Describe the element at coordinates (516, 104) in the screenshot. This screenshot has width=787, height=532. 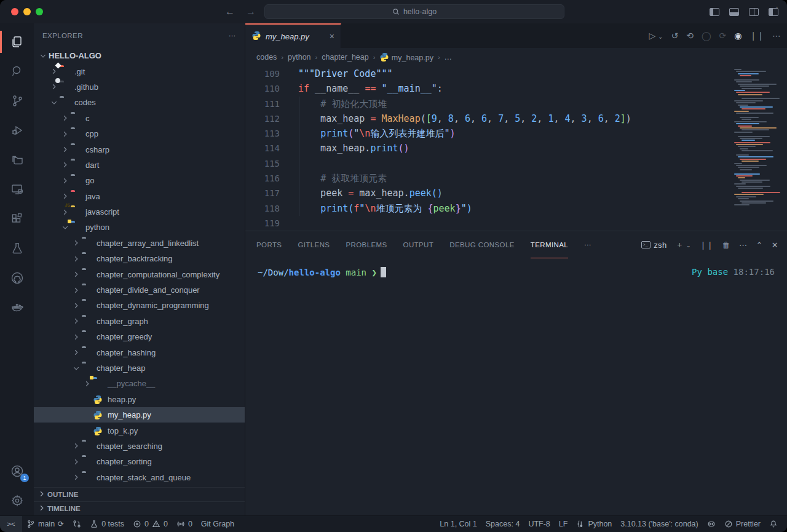
I see `code-line-111: 111 # 初始化大顶堆` at that location.